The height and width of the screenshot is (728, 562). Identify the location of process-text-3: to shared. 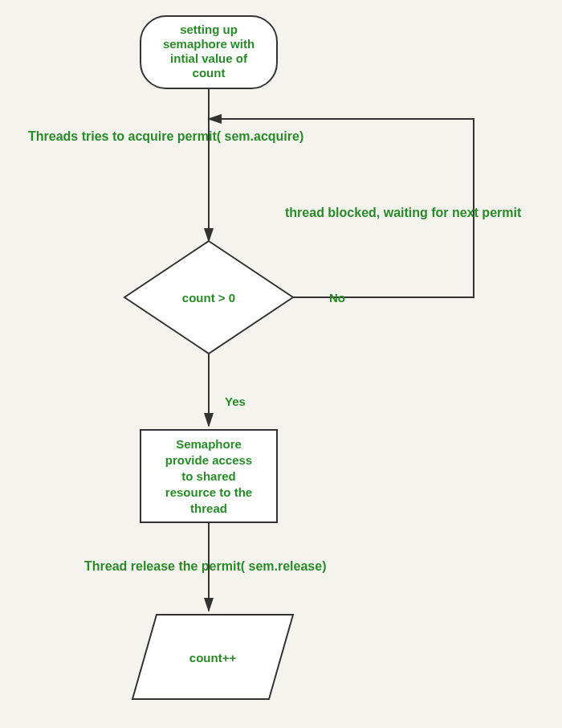
(209, 476).